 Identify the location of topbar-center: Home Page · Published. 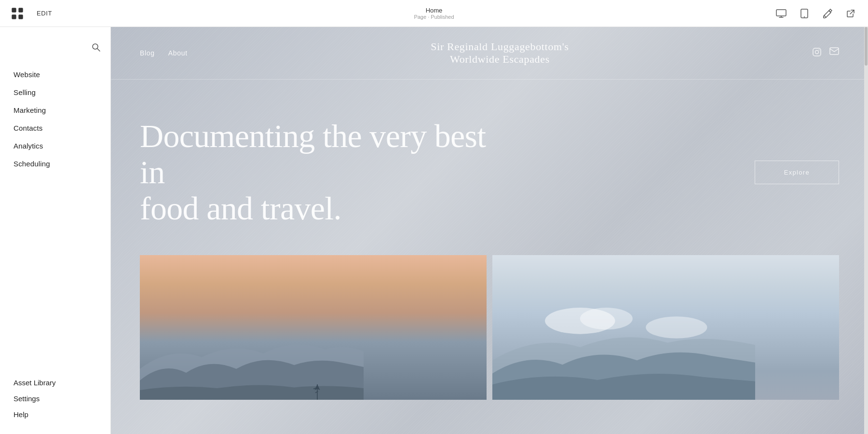
(434, 14).